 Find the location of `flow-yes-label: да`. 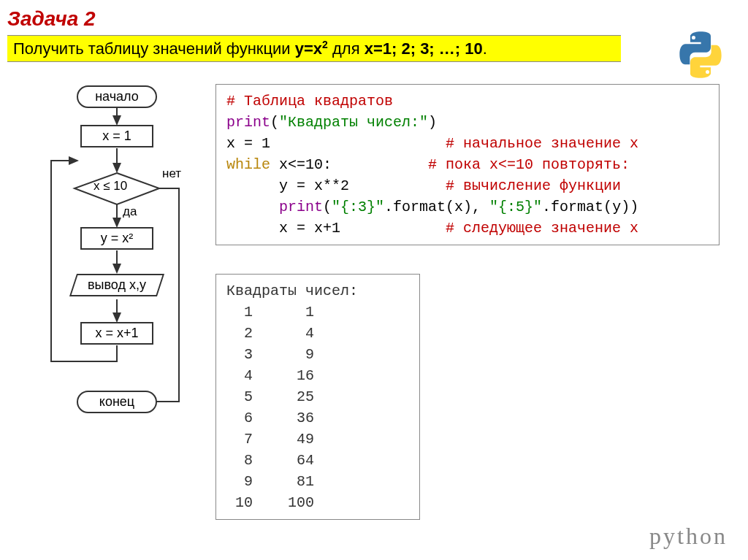

flow-yes-label: да is located at coordinates (130, 212).